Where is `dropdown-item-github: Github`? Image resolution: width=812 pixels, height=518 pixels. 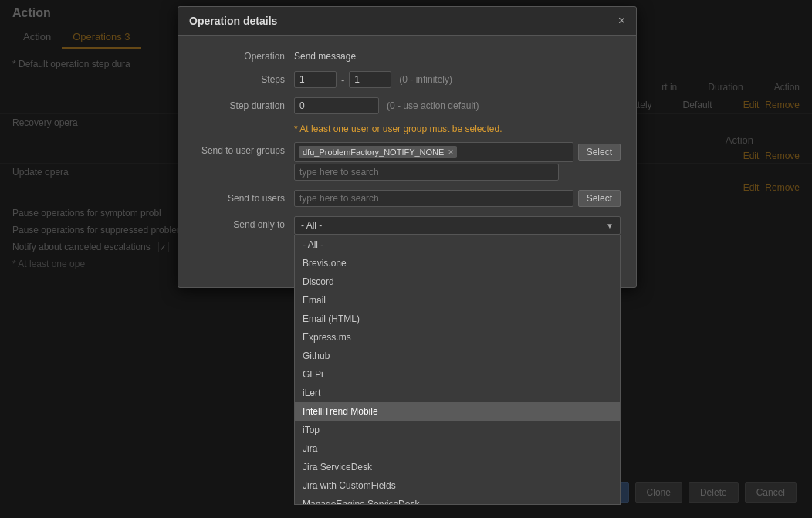 dropdown-item-github: Github is located at coordinates (457, 356).